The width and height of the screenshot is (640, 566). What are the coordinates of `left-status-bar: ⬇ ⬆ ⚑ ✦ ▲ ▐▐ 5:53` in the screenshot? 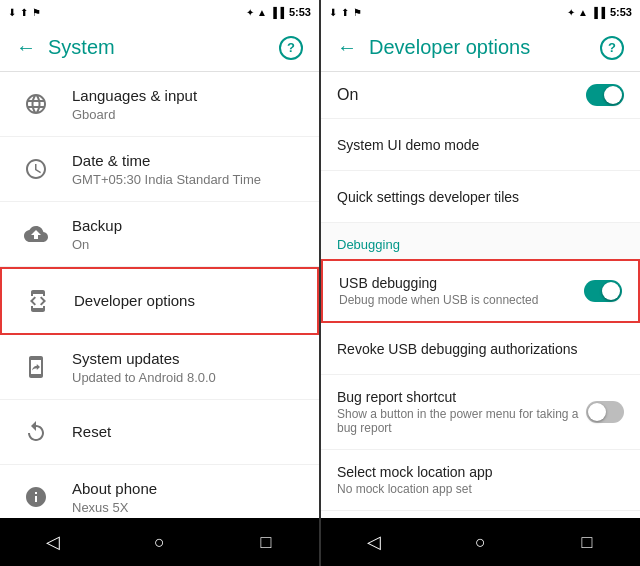 It's located at (160, 12).